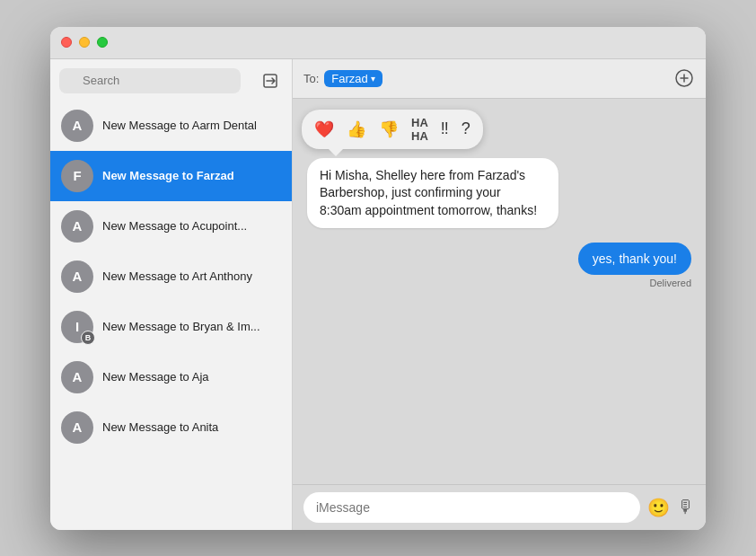 Image resolution: width=756 pixels, height=556 pixels. I want to click on avatar-anita: A, so click(77, 428).